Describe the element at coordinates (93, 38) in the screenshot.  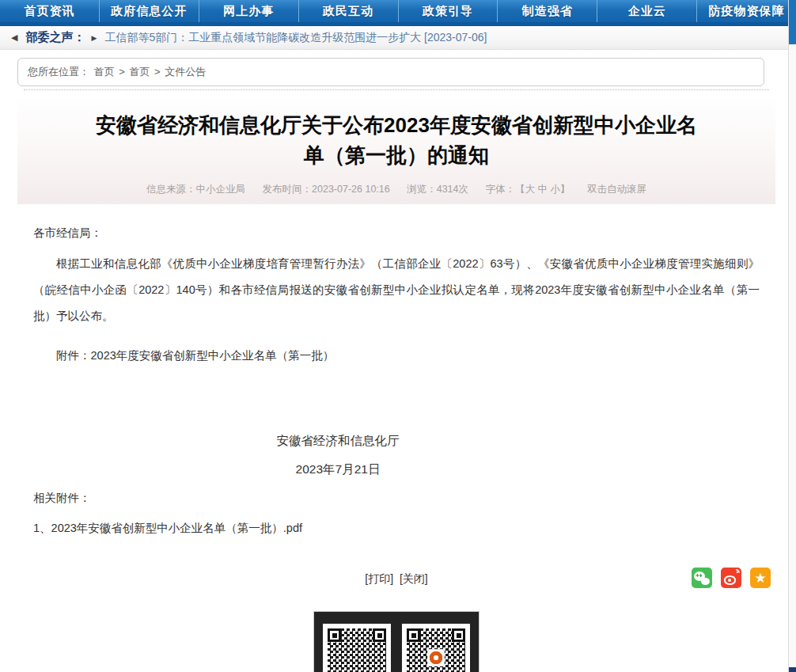
I see `ticker-next-icon: ▶` at that location.